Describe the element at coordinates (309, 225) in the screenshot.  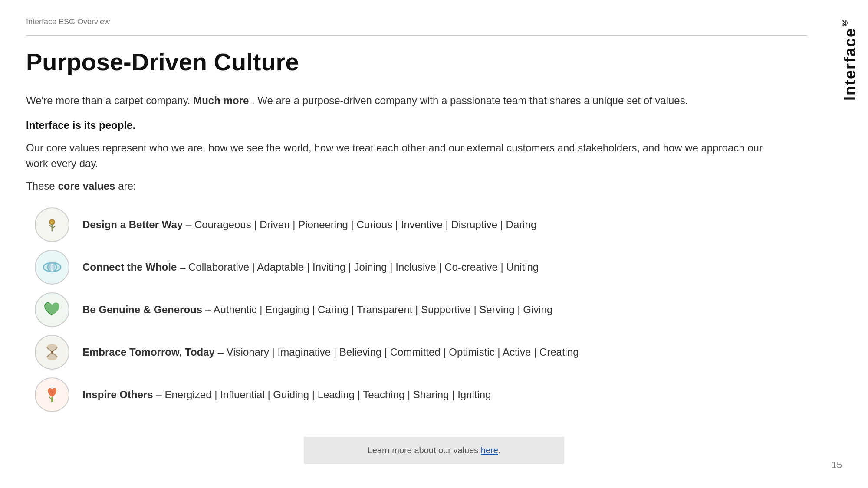
I see `design-text: Design a Better Way – Courageous | Drive…` at that location.